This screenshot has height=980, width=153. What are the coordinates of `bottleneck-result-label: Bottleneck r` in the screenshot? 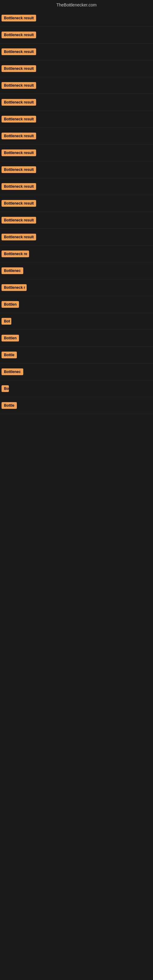 It's located at (14, 288).